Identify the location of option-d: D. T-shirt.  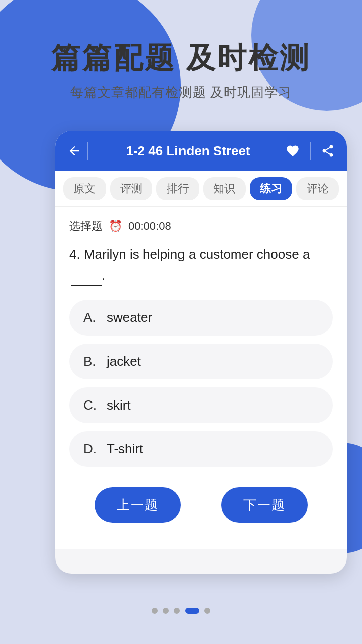
(201, 449).